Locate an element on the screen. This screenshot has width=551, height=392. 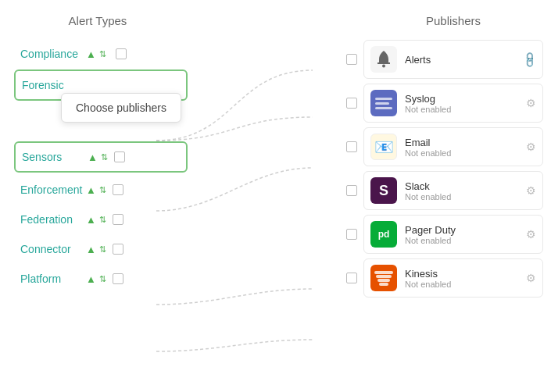
alerts-checkbox is located at coordinates (352, 59).